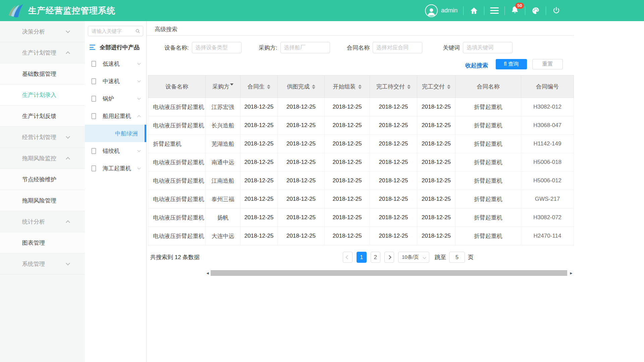 The image size is (644, 362). I want to click on home-icon, so click(474, 11).